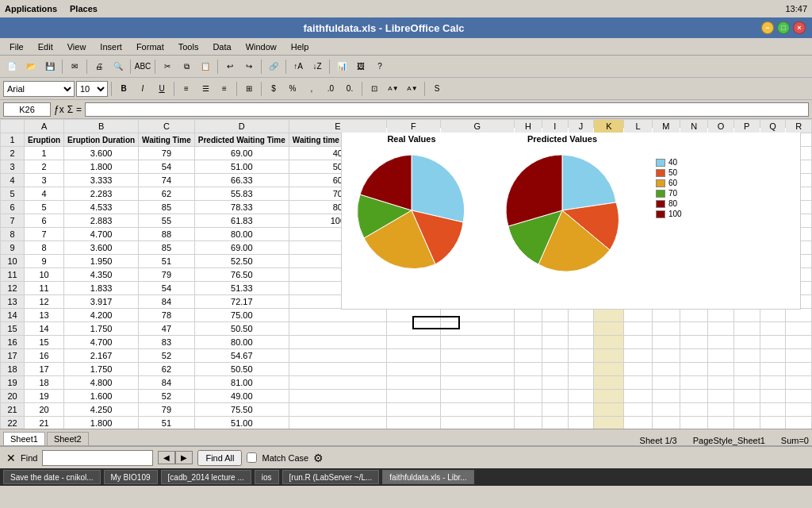 This screenshot has height=508, width=812. What do you see at coordinates (274, 89) in the screenshot?
I see `currency-button: $` at bounding box center [274, 89].